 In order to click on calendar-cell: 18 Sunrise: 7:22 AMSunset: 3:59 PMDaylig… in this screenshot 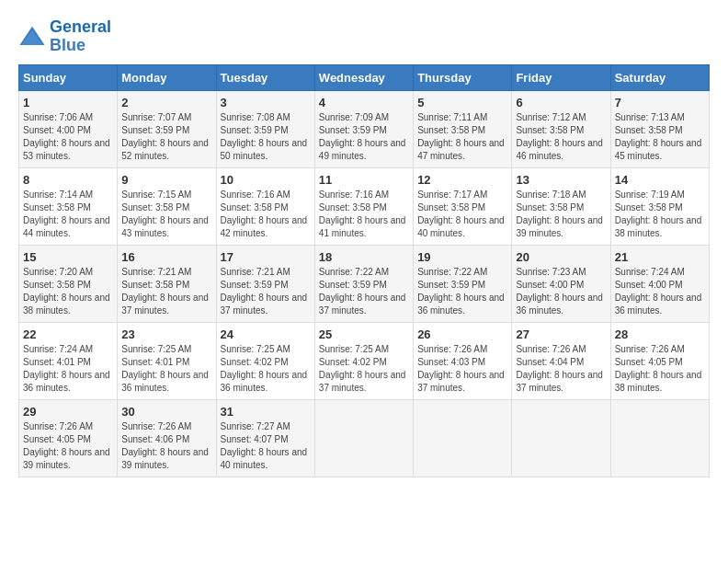, I will do `click(364, 283)`.